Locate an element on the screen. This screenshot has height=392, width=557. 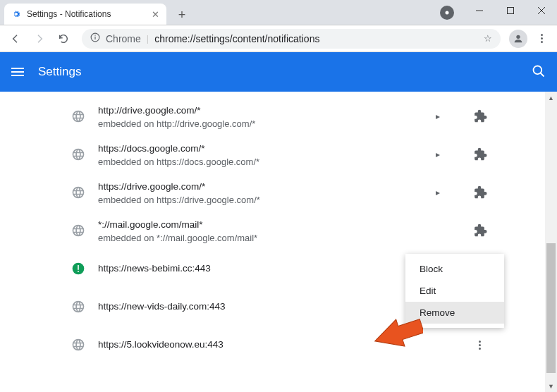
back-button is located at coordinates (16, 39).